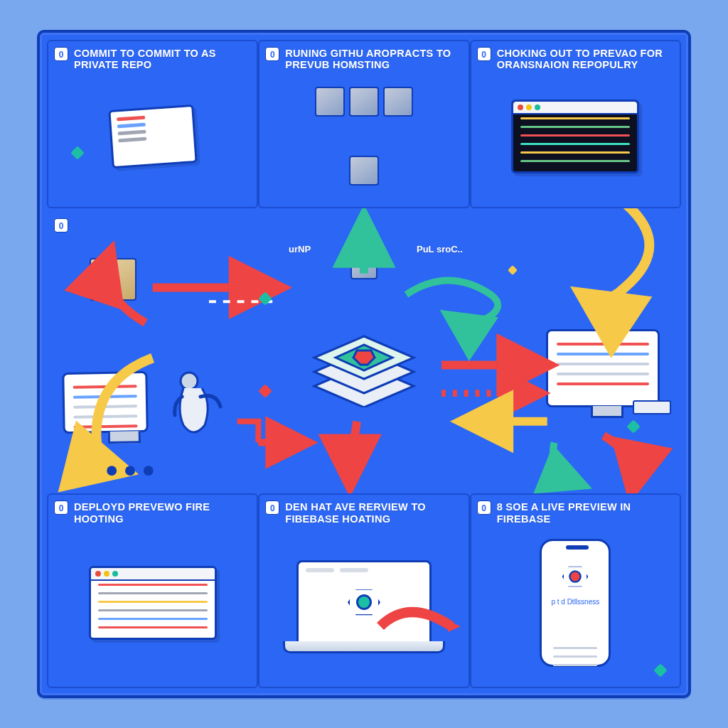  I want to click on panel-top-right: 0 Choking out to prevao for oransnaion r…, so click(576, 124).